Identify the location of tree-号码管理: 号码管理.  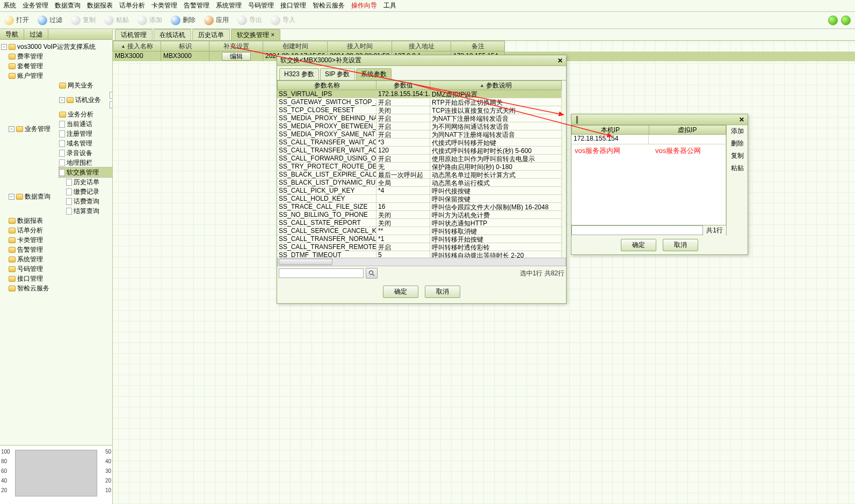
(60, 269).